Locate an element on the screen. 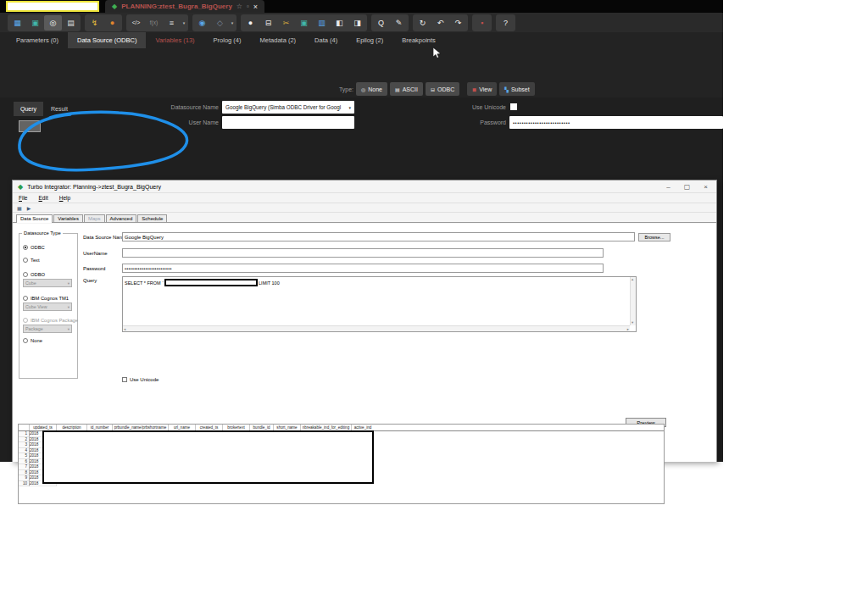  scroll-down-icon: ▾ is located at coordinates (632, 323).